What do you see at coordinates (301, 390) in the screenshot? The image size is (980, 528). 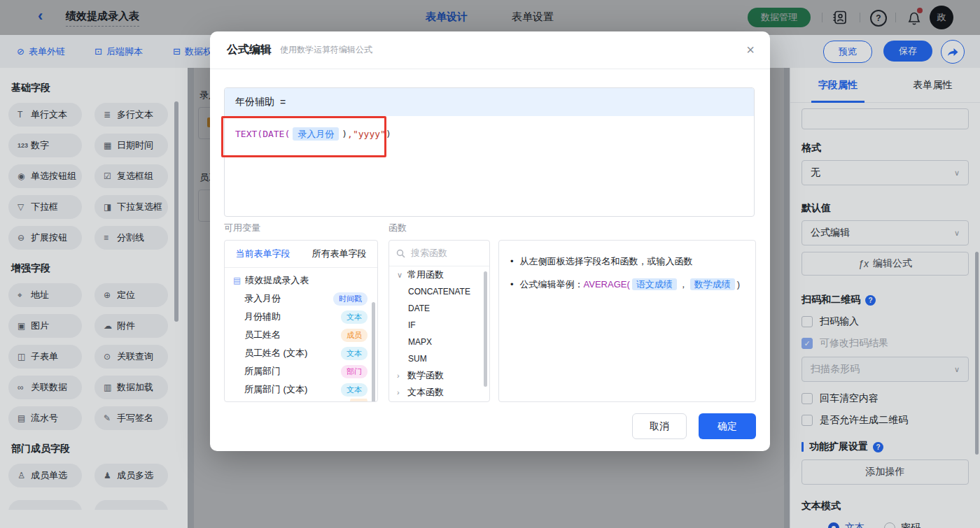 I see `variable-row: 所属部门 (文本)文本` at bounding box center [301, 390].